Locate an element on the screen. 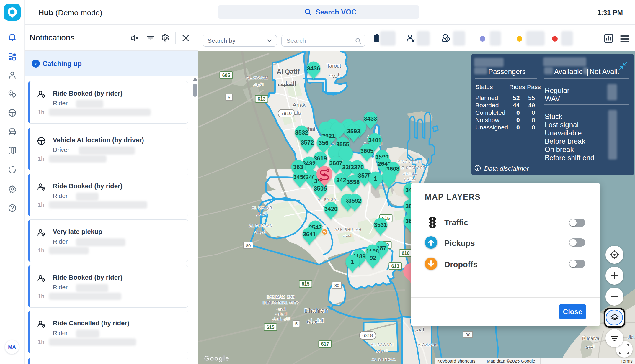  svg-text: 6318 is located at coordinates (368, 336).